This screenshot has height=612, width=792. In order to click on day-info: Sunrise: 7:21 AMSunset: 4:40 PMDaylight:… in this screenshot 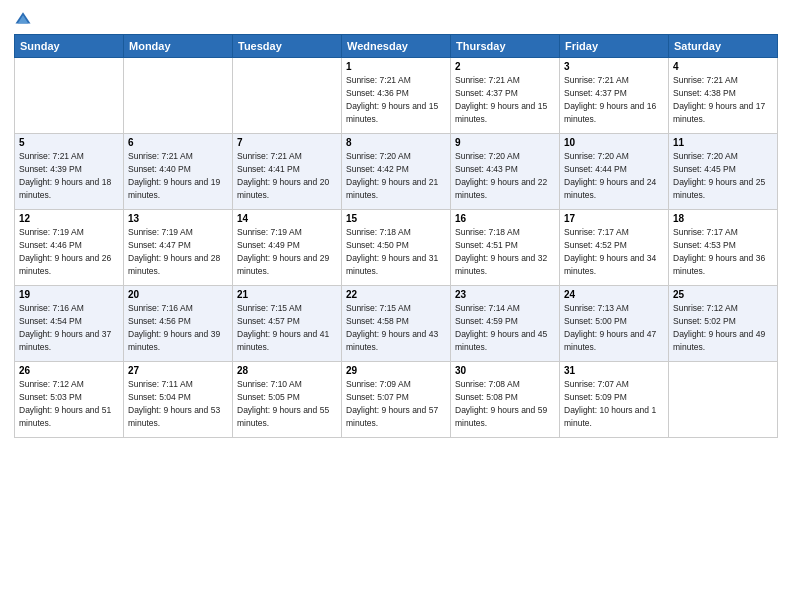, I will do `click(174, 176)`.